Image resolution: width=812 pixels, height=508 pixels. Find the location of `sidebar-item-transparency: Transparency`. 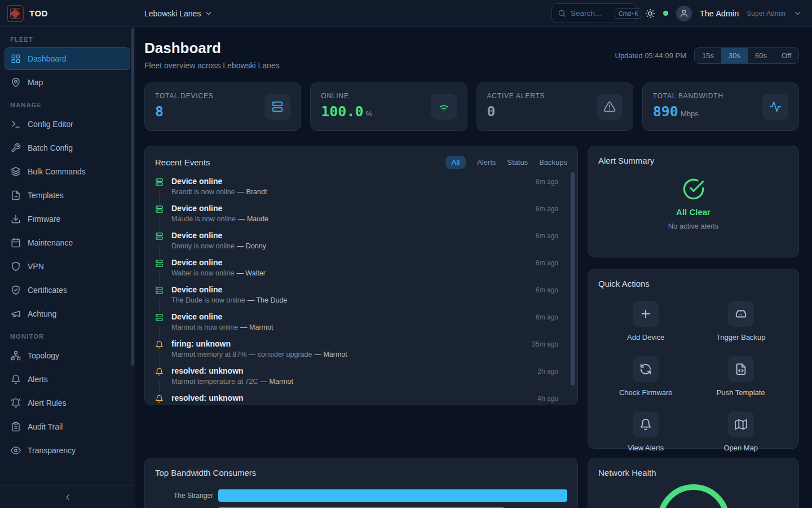

sidebar-item-transparency: Transparency is located at coordinates (68, 450).